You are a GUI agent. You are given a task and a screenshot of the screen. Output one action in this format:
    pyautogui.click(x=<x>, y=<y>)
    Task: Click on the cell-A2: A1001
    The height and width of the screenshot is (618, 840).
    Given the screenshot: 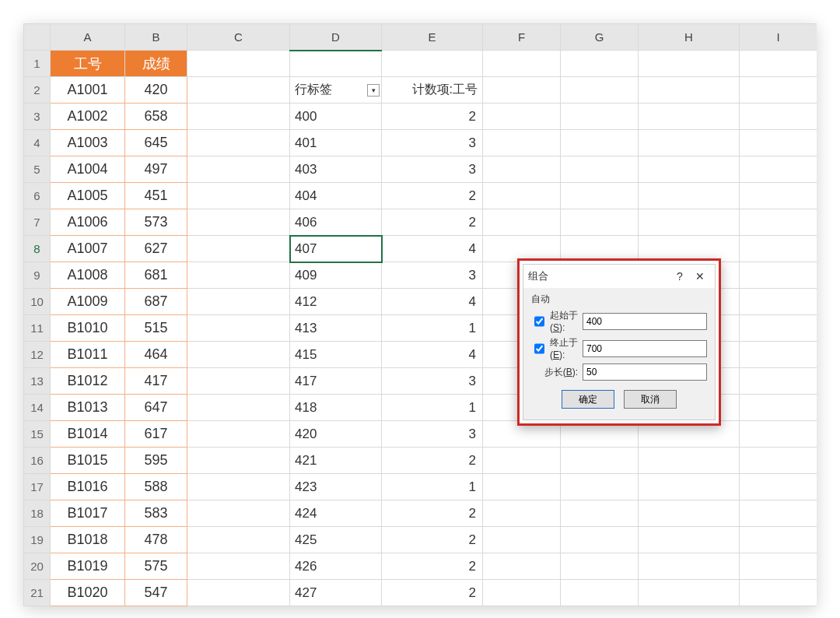 What is the action you would take?
    pyautogui.click(x=88, y=90)
    